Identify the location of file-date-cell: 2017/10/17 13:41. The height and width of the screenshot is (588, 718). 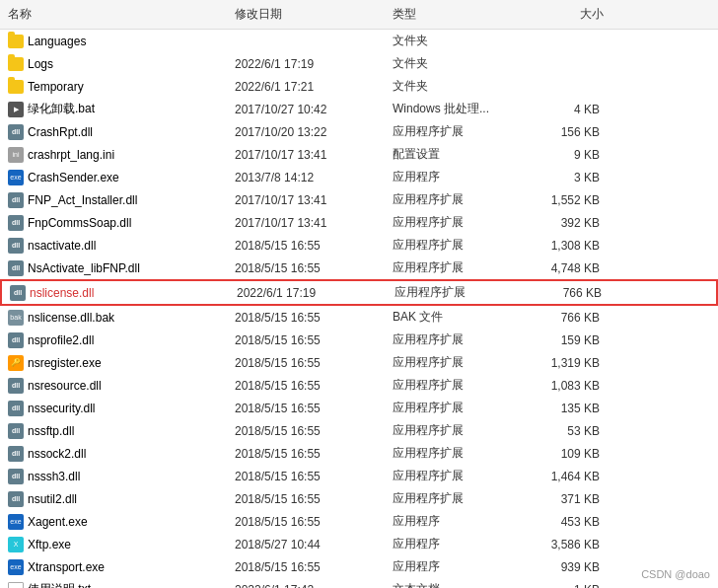
(306, 200).